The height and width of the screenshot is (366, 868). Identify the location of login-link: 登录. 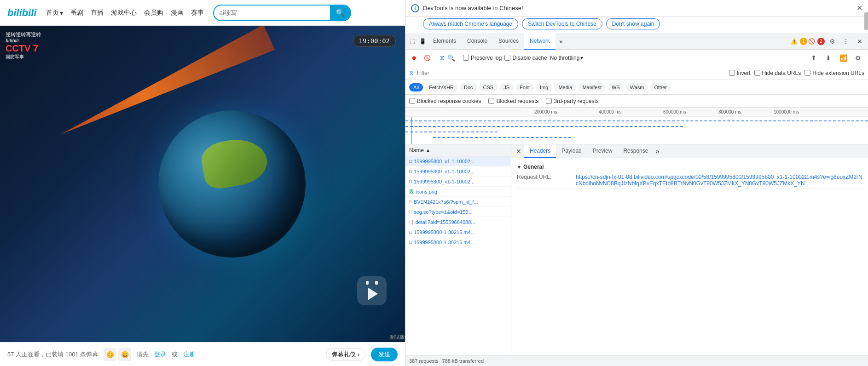
(160, 355).